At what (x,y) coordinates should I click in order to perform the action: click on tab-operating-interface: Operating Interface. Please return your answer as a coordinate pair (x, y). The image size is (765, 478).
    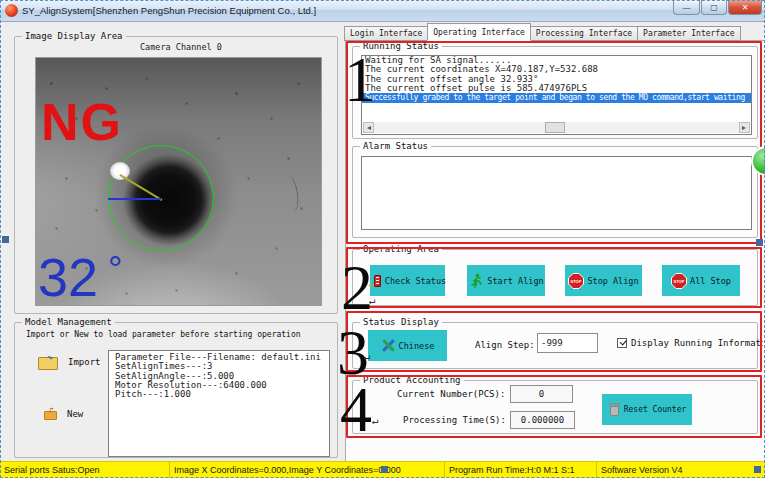
    Looking at the image, I should click on (479, 32).